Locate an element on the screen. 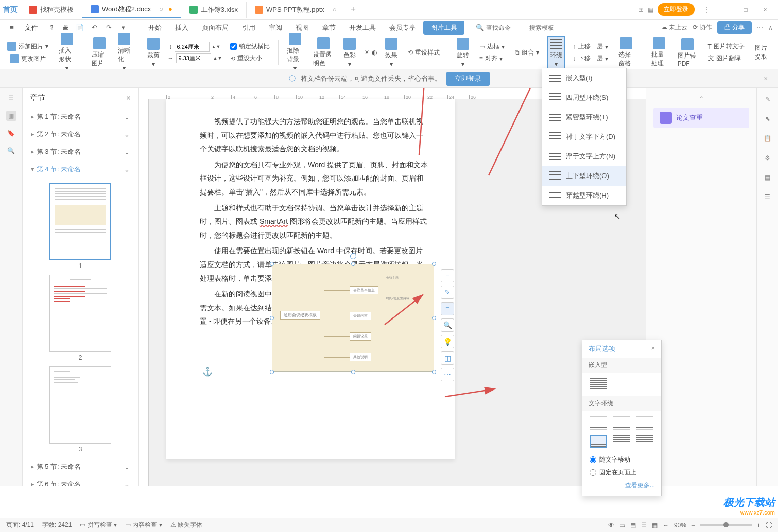  wrap-option-square: 四周型环绕(S) is located at coordinates (584, 98).